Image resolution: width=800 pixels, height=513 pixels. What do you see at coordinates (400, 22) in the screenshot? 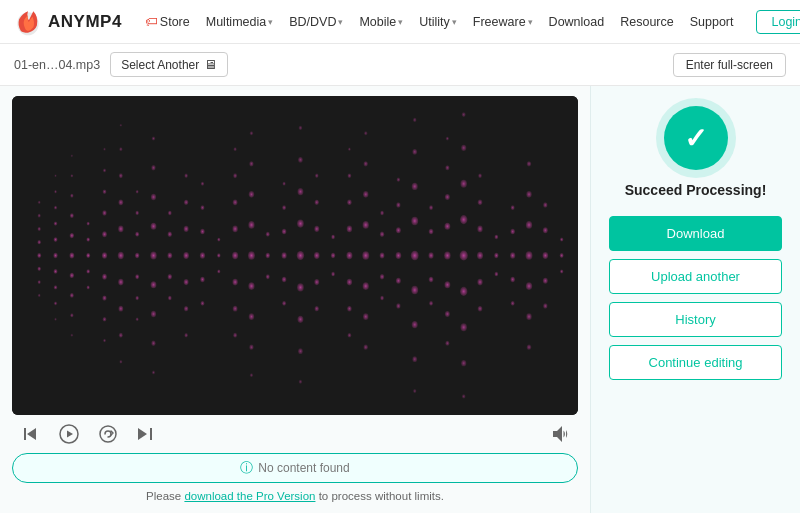
I see `navbar: ANYMP4 🏷 Store Multimedia ▾ BD/DVD ▾ Mob…` at bounding box center [400, 22].